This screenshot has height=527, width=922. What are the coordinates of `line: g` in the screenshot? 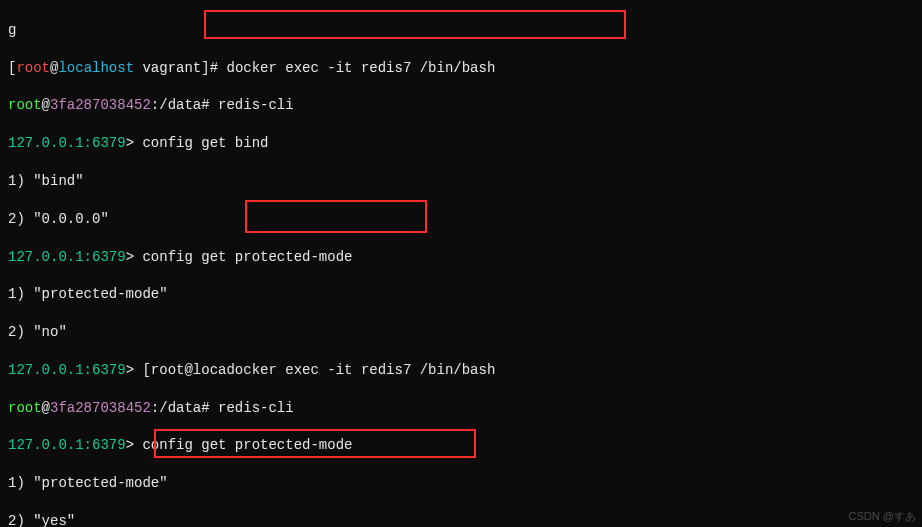 It's located at (461, 30).